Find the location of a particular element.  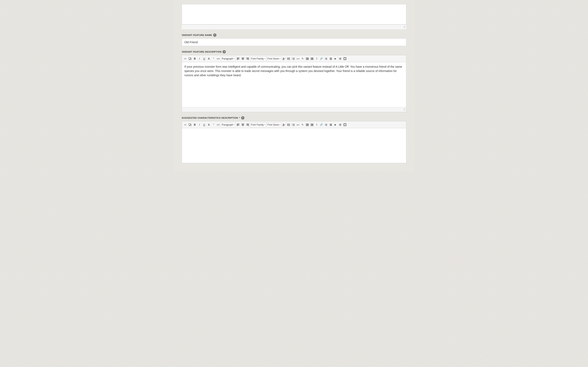

required-asterisk: * is located at coordinates (240, 118).